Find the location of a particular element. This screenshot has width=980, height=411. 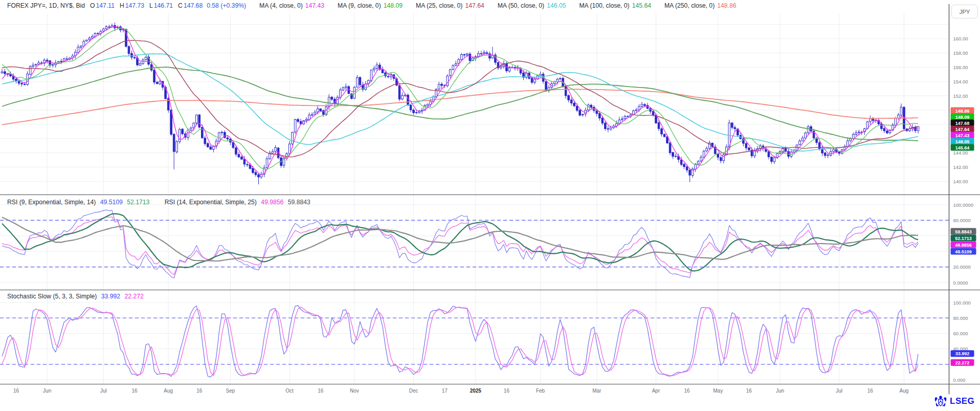

lseg-logo-crest-icon is located at coordinates (941, 401).